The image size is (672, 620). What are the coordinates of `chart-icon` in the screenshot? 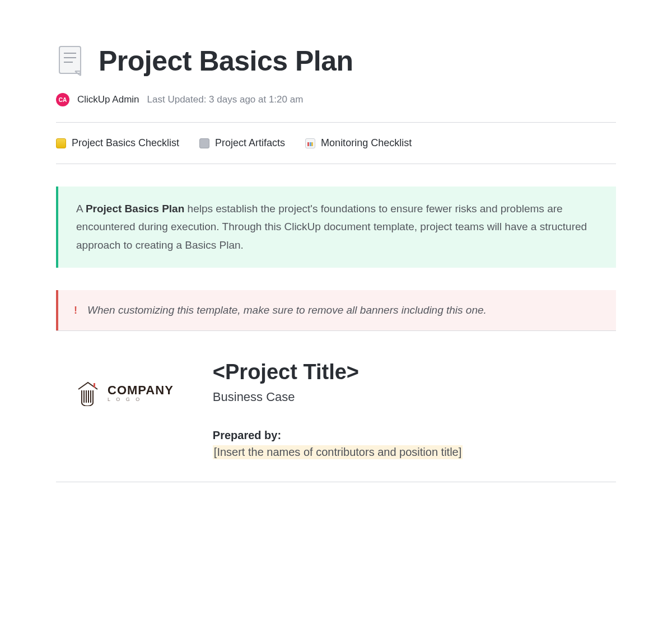 It's located at (310, 143).